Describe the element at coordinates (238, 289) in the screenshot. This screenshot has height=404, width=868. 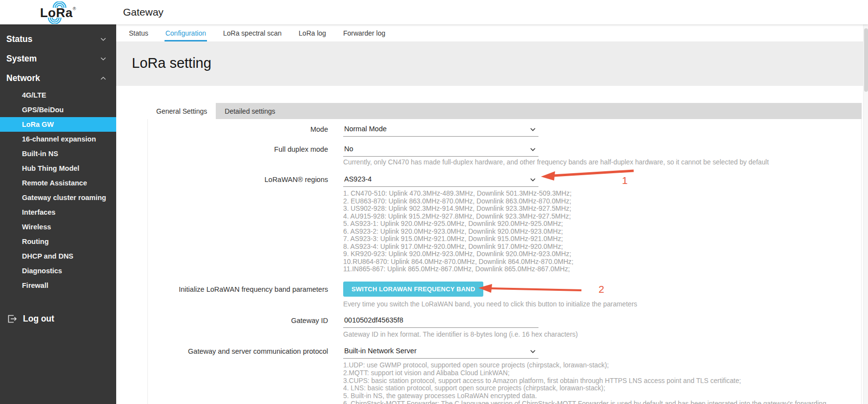
I see `init-band-label: Initialize LoRaWAN frequency band parame…` at that location.